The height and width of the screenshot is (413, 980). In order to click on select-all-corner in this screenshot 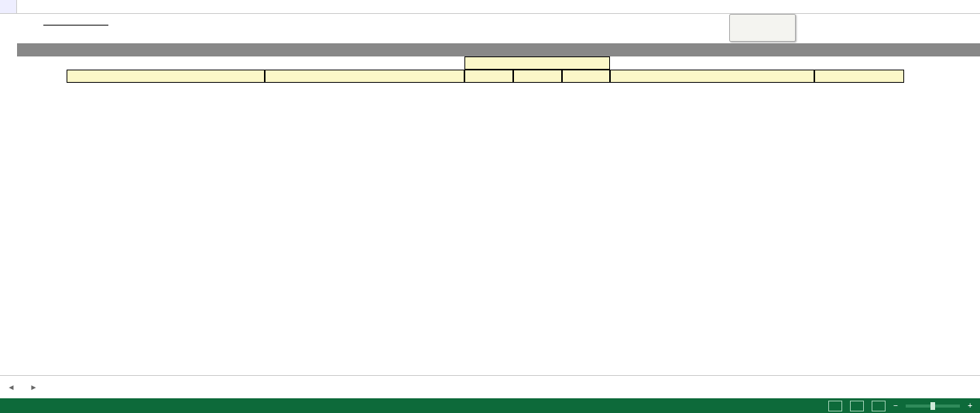, I will do `click(9, 6)`.